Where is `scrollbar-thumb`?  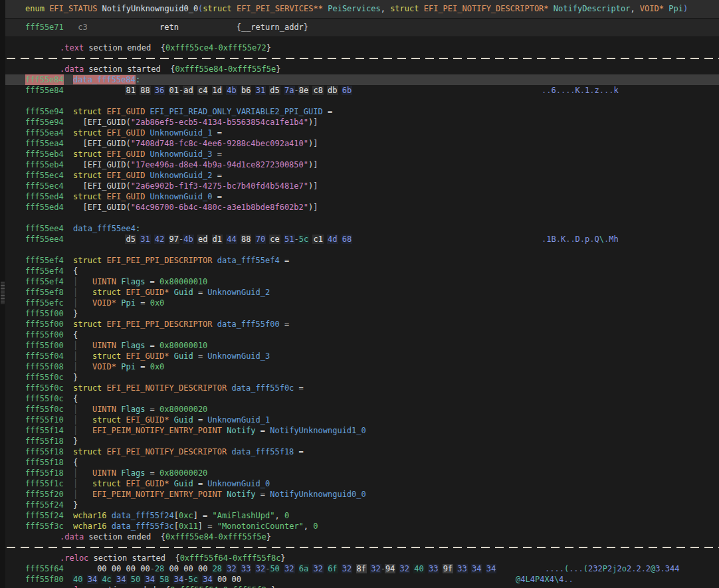
scrollbar-thumb is located at coordinates (3, 293).